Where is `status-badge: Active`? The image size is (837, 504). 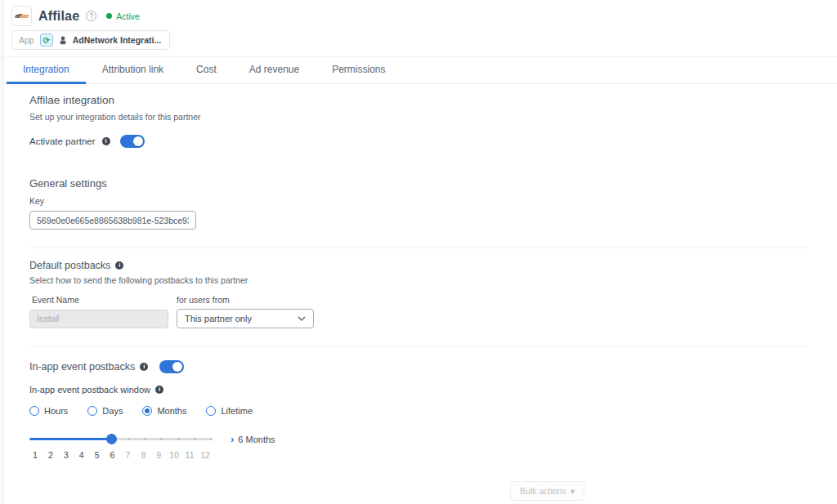 status-badge: Active is located at coordinates (123, 16).